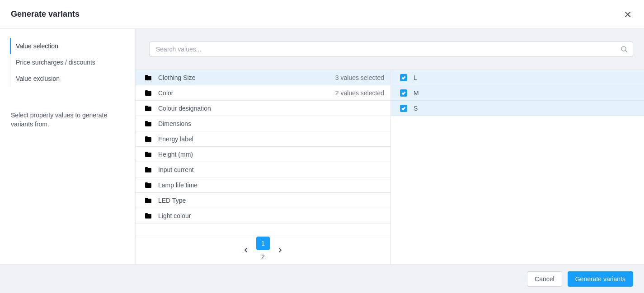 Image resolution: width=644 pixels, height=293 pixels. What do you see at coordinates (263, 216) in the screenshot?
I see `property-row: Light colour` at bounding box center [263, 216].